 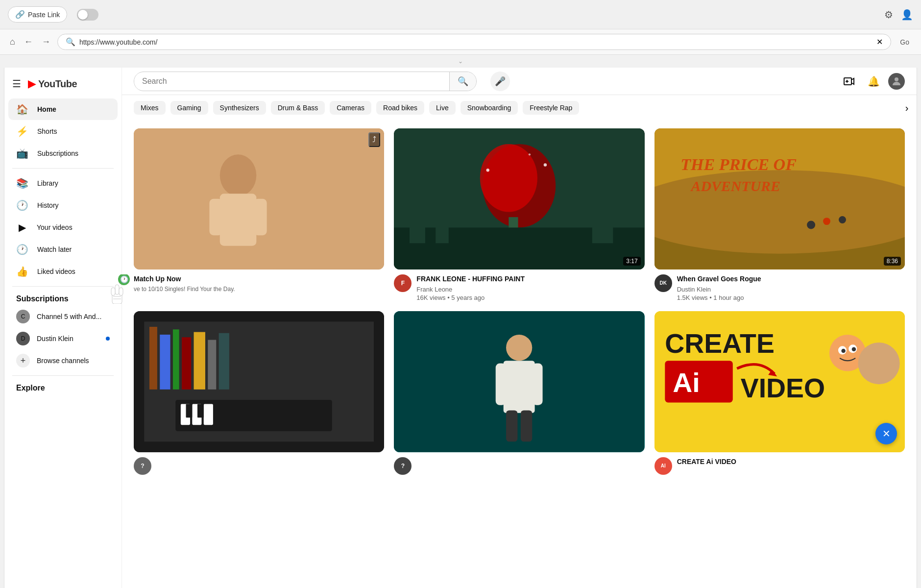 What do you see at coordinates (150, 108) in the screenshot?
I see `chip-mixes: Mixes` at bounding box center [150, 108].